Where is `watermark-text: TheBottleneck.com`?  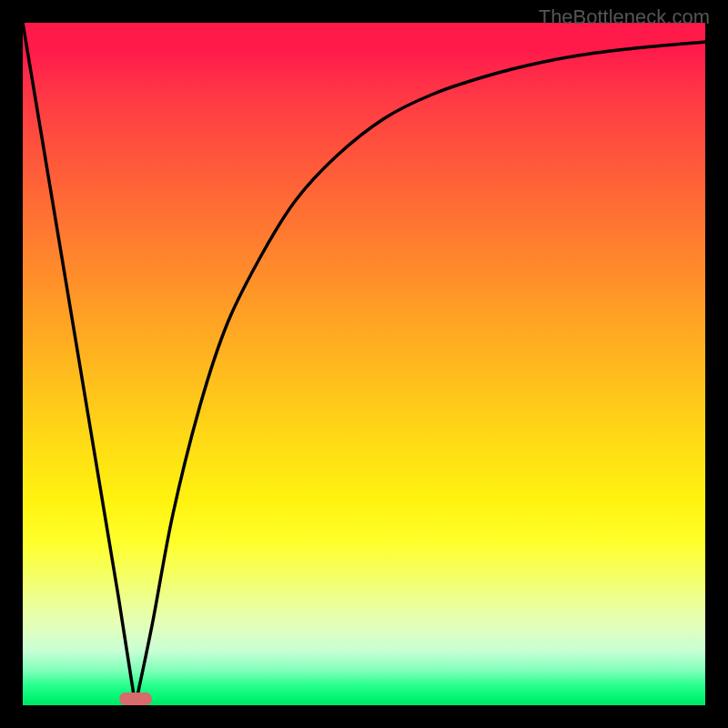
watermark-text: TheBottleneck.com is located at coordinates (624, 17).